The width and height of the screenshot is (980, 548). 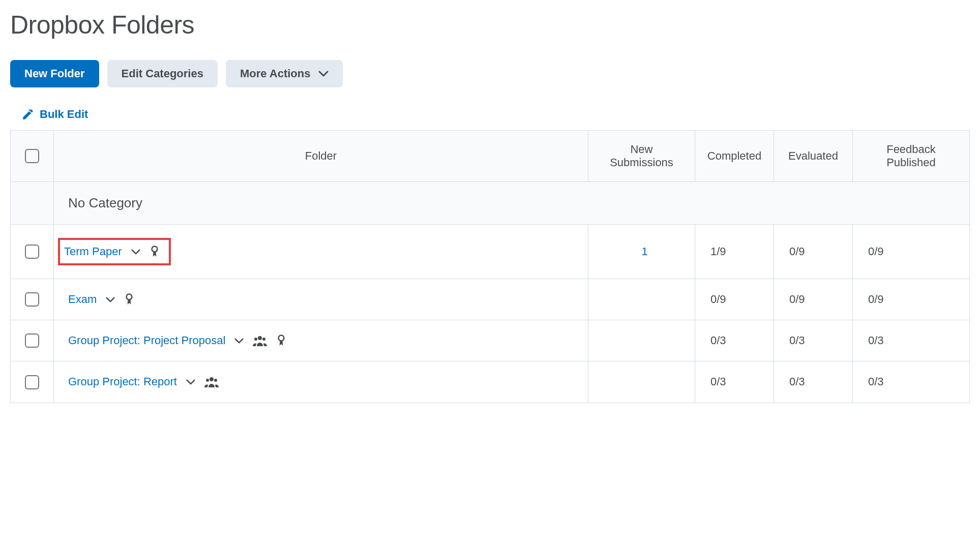 I want to click on table-header-row: Folder New Submissions Completed Evaluat…, so click(x=490, y=157).